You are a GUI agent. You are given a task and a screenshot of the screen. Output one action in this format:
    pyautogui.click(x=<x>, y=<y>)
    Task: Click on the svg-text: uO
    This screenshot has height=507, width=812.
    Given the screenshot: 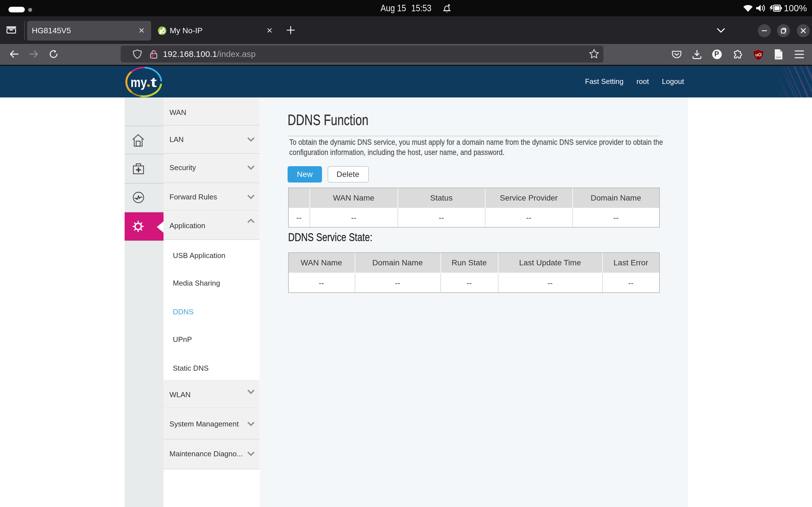 What is the action you would take?
    pyautogui.click(x=758, y=54)
    